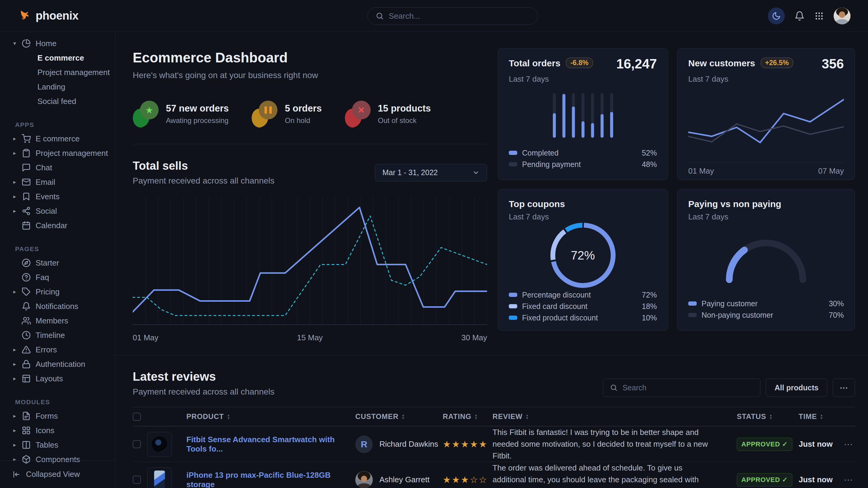 This screenshot has width=868, height=488. I want to click on sidebar-item-layouts: ▸Layouts, so click(57, 379).